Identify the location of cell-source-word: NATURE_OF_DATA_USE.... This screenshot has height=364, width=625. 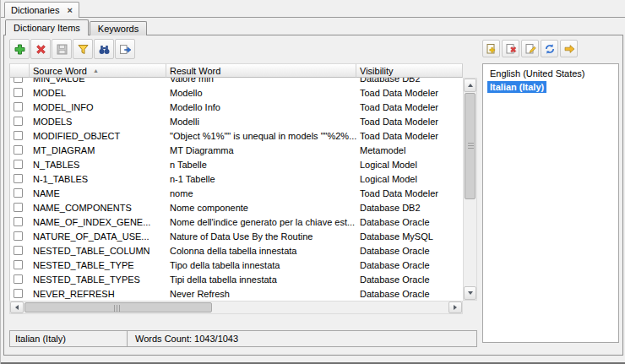
(98, 236).